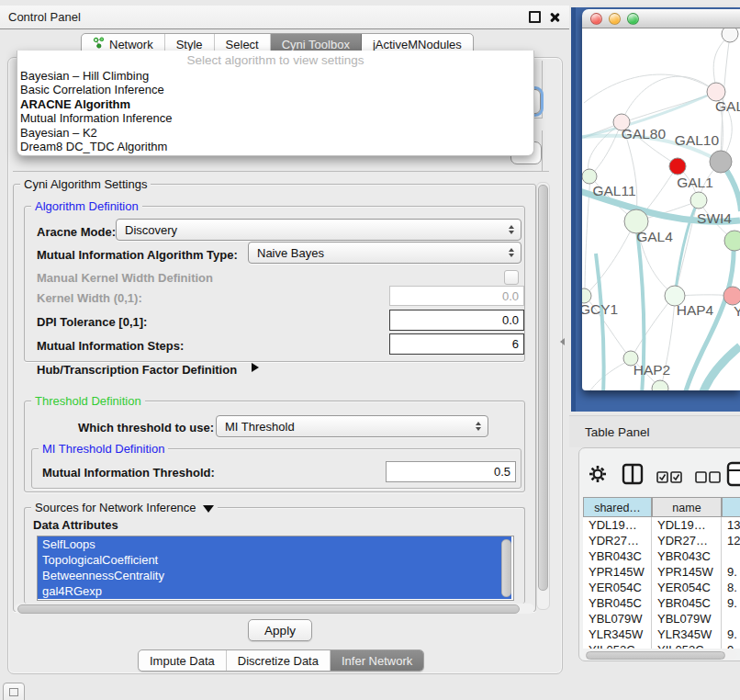  What do you see at coordinates (457, 344) in the screenshot?
I see `mi-steps-input` at bounding box center [457, 344].